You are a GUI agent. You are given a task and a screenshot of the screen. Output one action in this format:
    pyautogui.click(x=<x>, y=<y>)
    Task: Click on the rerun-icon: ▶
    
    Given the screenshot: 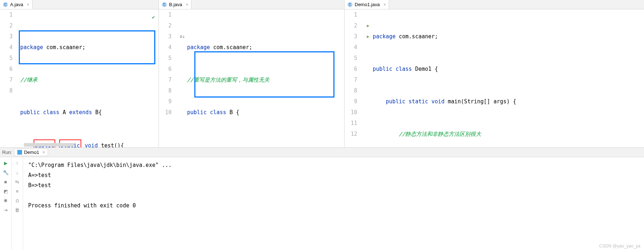 What is the action you would take?
    pyautogui.click(x=6, y=163)
    